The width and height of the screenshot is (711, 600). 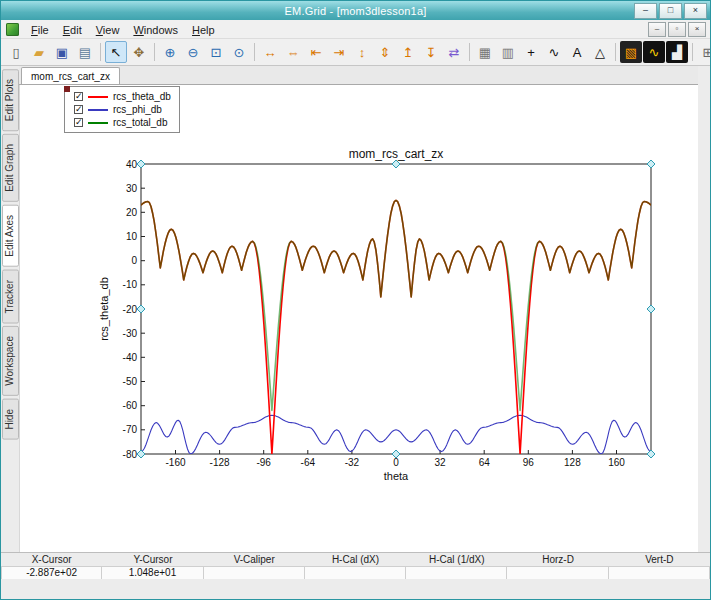 I want to click on window-title: EM.Grid - [mom3dlesson1a], so click(x=356, y=11).